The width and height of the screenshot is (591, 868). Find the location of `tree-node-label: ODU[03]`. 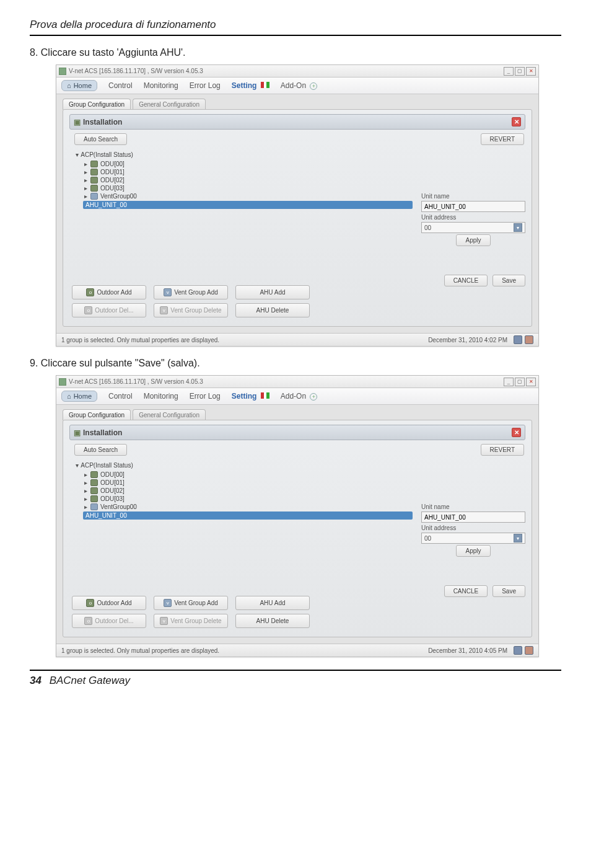

tree-node-label: ODU[03] is located at coordinates (113, 498).